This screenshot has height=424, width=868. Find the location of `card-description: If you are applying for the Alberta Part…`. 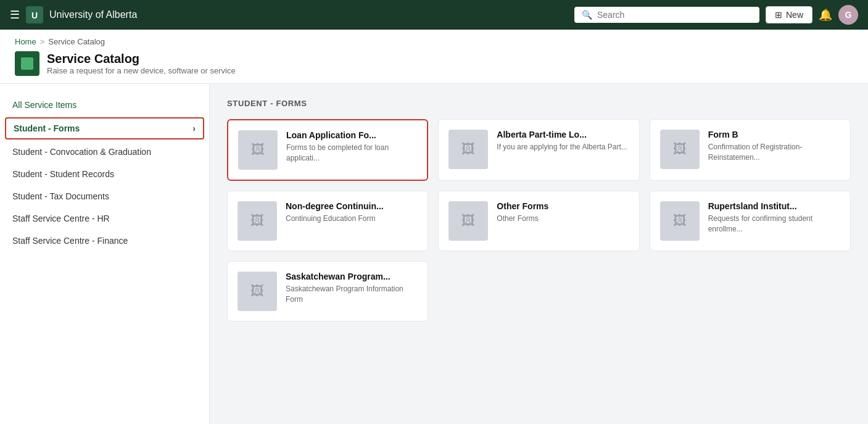

card-description: If you are applying for the Alberta Part… is located at coordinates (563, 147).